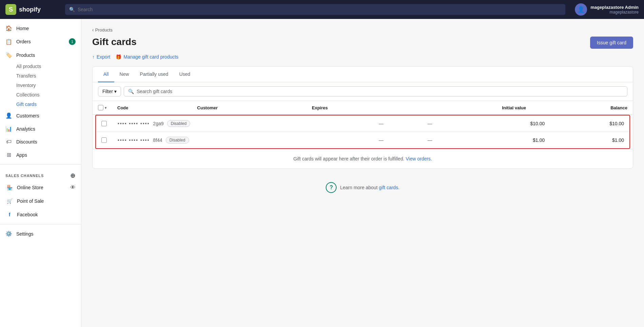 This screenshot has width=644, height=327. What do you see at coordinates (249, 108) in the screenshot?
I see `col-customer: Customer` at bounding box center [249, 108].